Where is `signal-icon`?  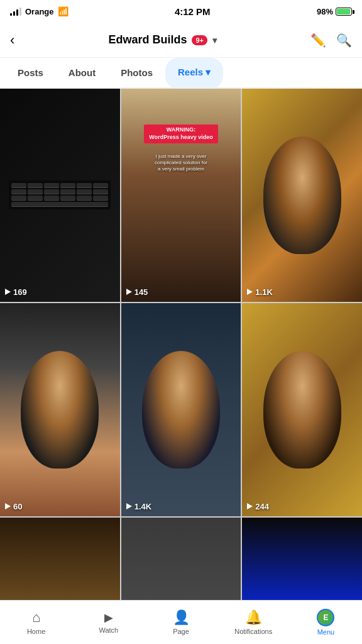 signal-icon is located at coordinates (16, 11).